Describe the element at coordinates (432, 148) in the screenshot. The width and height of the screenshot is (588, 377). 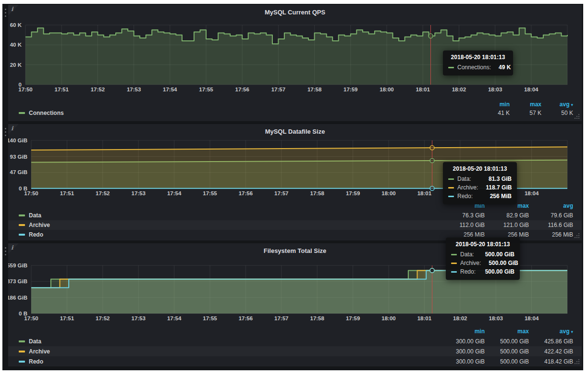
I see `hover-point-archive` at that location.